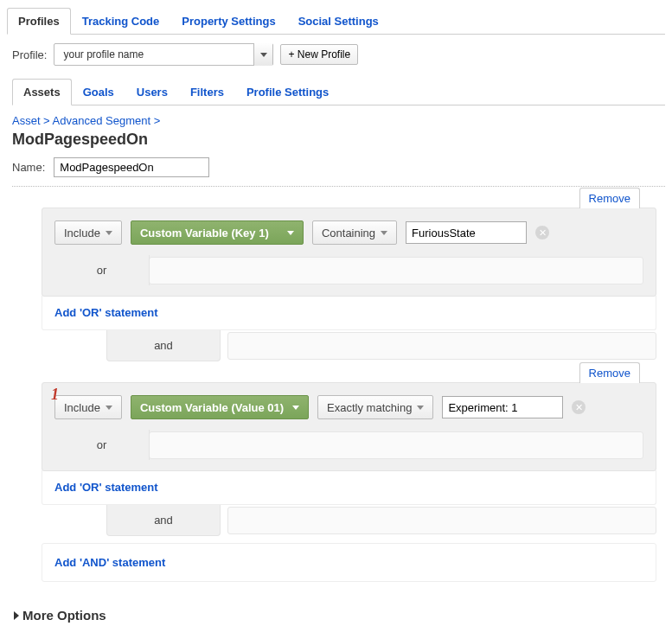  I want to click on match-dropdown: Exactly matching, so click(375, 407).